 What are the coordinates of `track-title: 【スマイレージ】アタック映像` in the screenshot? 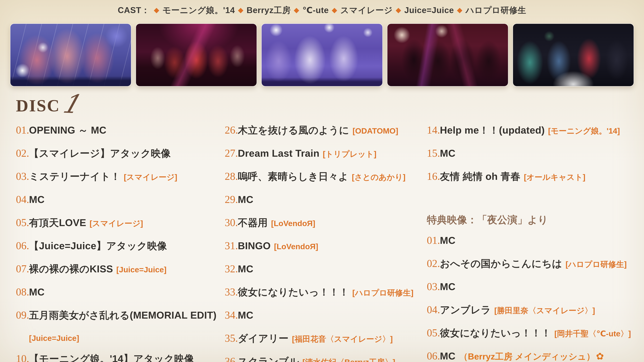 It's located at (100, 153).